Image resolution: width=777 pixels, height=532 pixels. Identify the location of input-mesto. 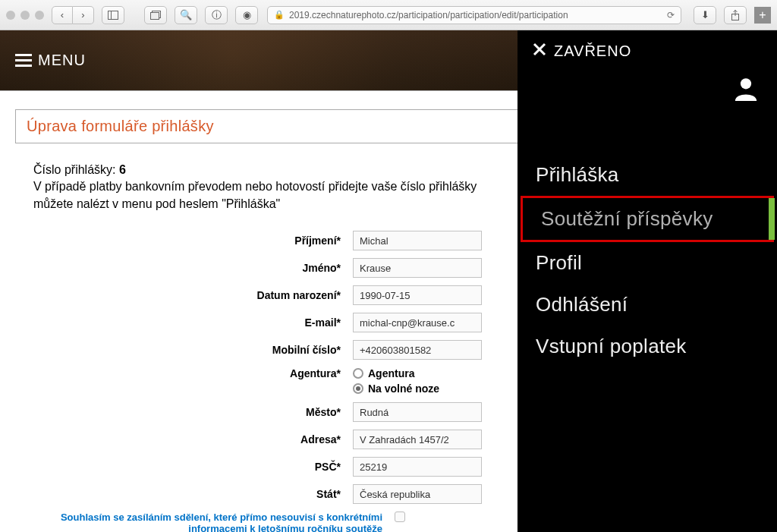
(417, 412).